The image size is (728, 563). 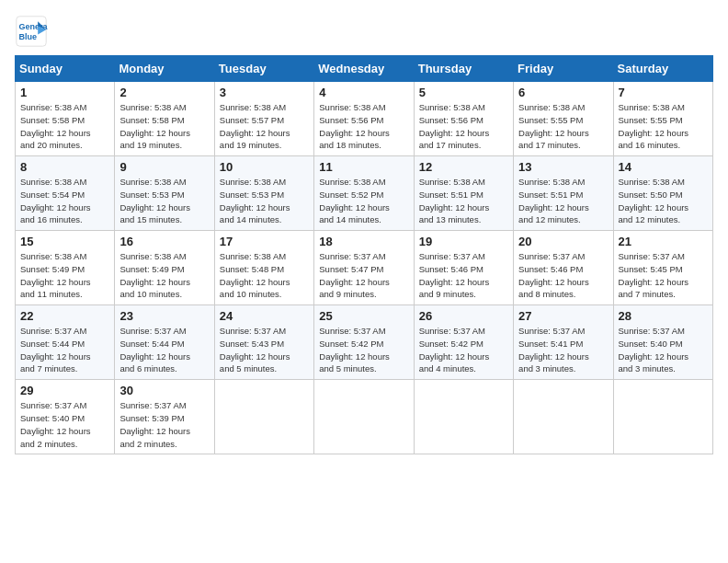 I want to click on logo-icon: General Blue, so click(x=31, y=31).